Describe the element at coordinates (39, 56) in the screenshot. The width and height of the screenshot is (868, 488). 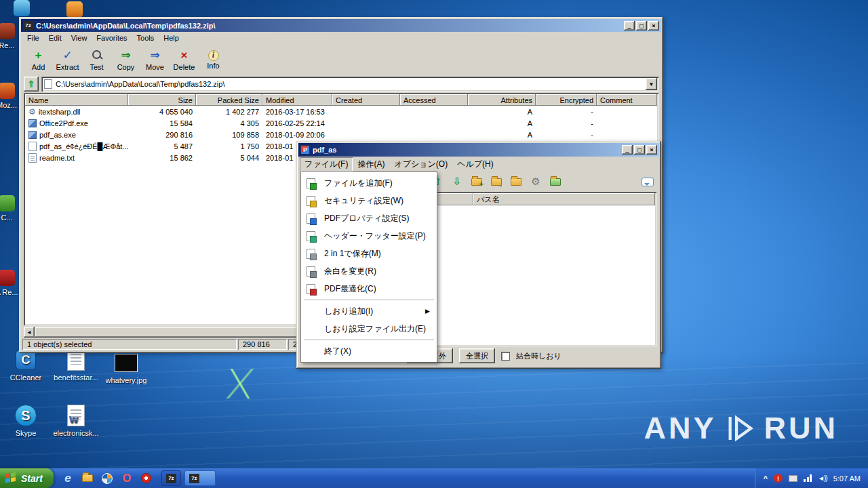
I see `add-icon: +` at that location.